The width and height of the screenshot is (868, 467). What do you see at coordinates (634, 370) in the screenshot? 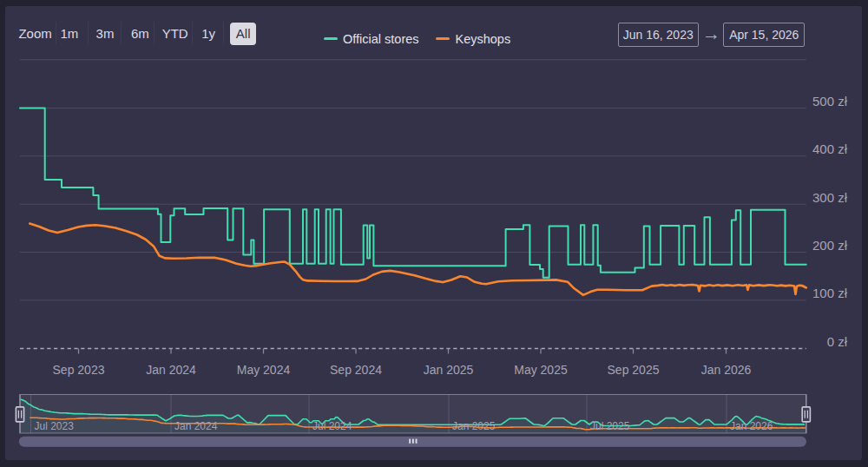
I see `svg-text: Sep 2025` at bounding box center [634, 370].